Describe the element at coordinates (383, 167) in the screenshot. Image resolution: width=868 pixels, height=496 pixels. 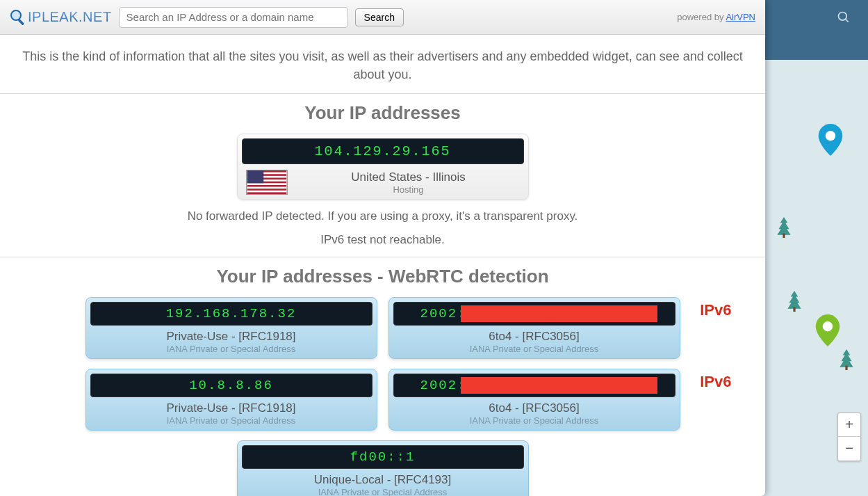
I see `main-ip-card: 104.129.29.165 United States - Illinois …` at that location.